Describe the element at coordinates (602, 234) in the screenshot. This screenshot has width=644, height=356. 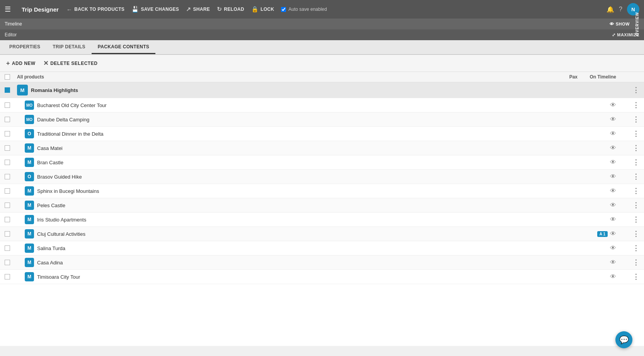
I see `tag-badge: A 1` at that location.